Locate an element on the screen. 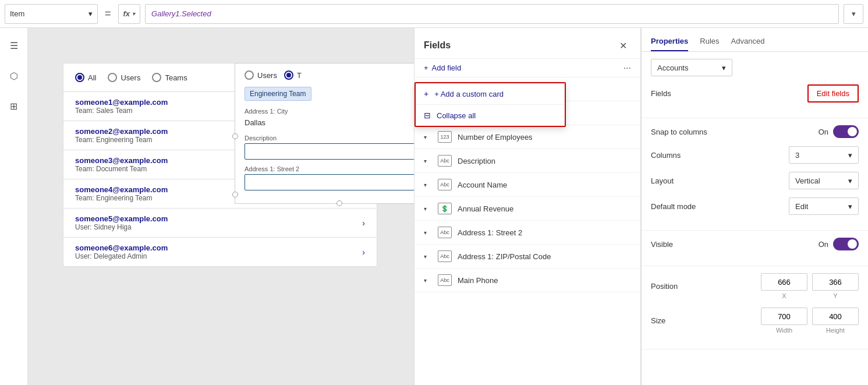 This screenshot has height=385, width=868. handle-dot-bottom is located at coordinates (339, 203).